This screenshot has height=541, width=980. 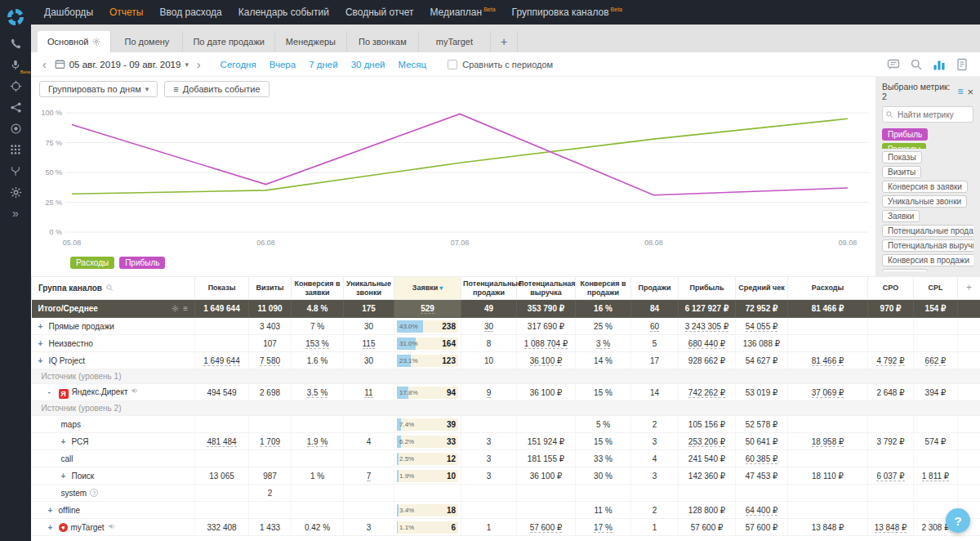 What do you see at coordinates (114, 459) in the screenshot?
I see `row-name-cell: call` at bounding box center [114, 459].